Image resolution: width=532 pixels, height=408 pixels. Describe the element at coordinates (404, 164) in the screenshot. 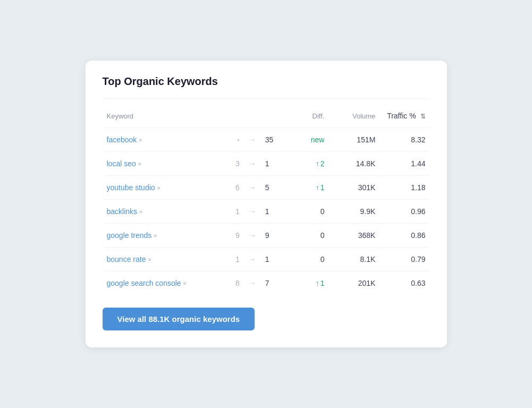

I see `traffic-col: 1.44` at that location.